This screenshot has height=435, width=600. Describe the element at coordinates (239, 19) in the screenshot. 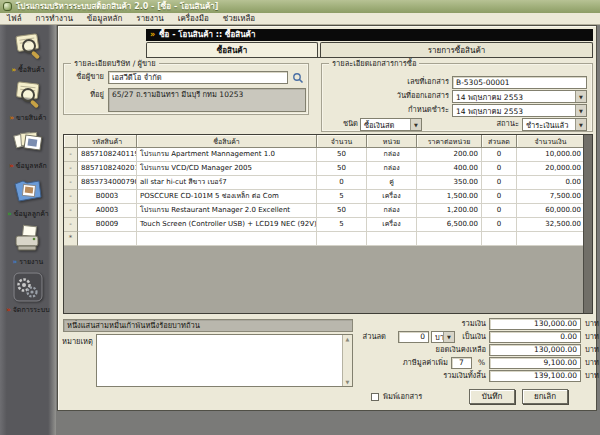

I see `menu-help: ช่วยเหลือ` at that location.